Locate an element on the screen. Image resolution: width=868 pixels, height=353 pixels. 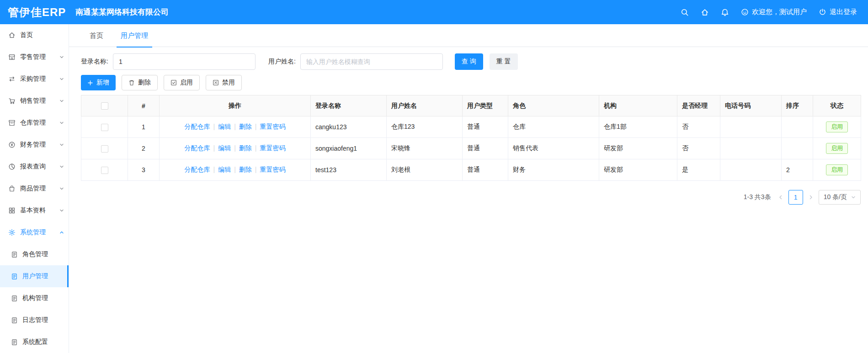
sidebar-item-reports: 报表查询 is located at coordinates (34, 167).